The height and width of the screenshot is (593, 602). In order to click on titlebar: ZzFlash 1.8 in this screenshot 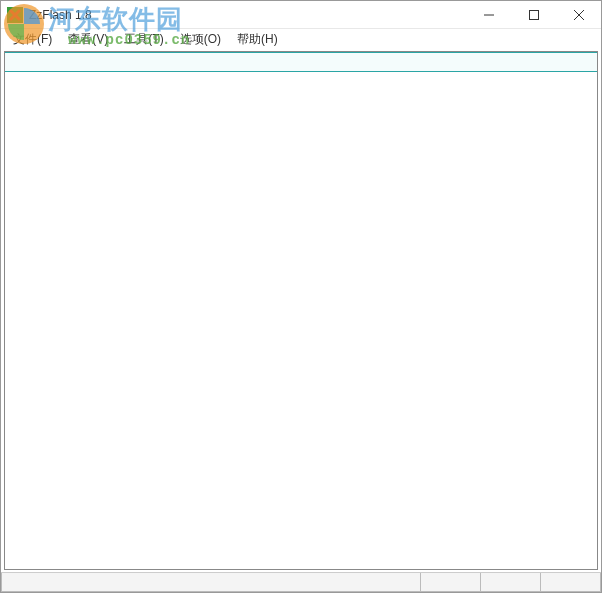, I will do `click(301, 15)`.